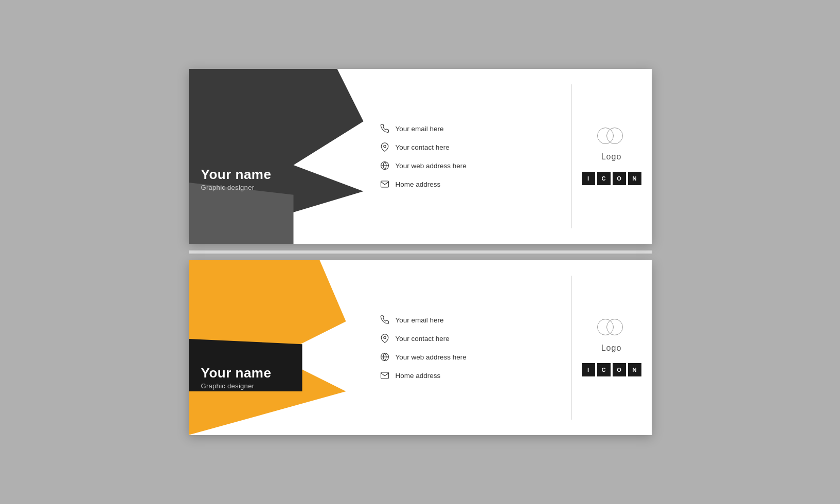  I want to click on logo-circle-right-orange, so click(615, 327).